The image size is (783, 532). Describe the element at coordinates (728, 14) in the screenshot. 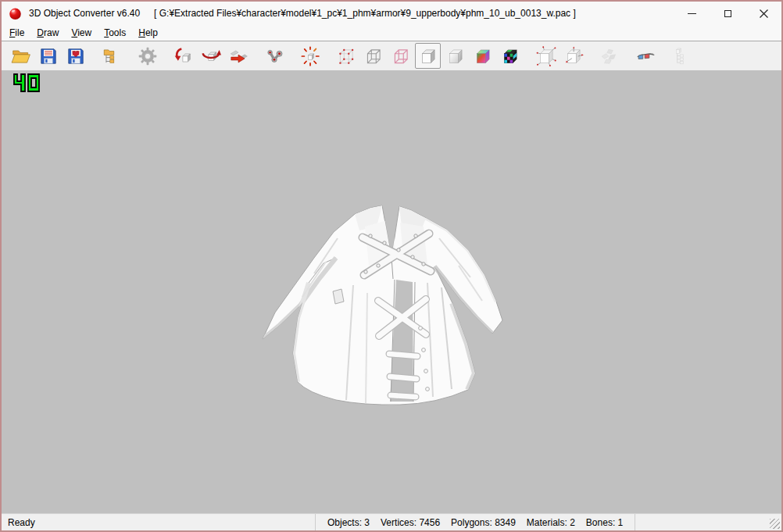

I see `maximize-icon` at that location.